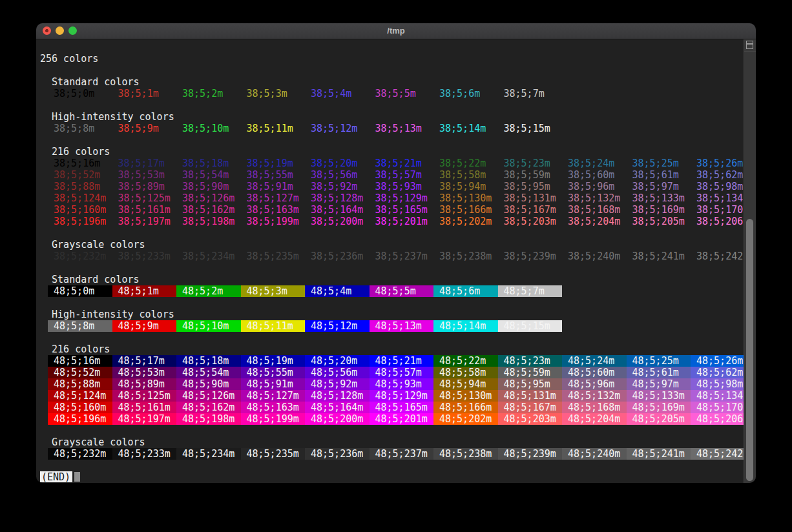  Describe the element at coordinates (591, 384) in the screenshot. I see `escape-code-label: 48;5;96m` at that location.